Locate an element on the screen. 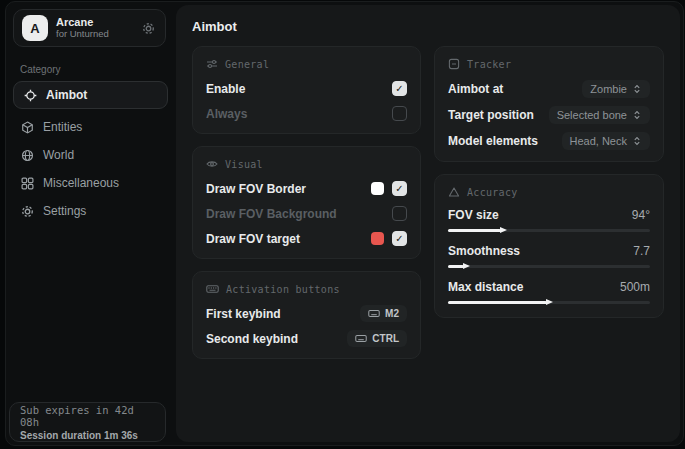 Image resolution: width=685 pixels, height=449 pixels. slider-value: 500m is located at coordinates (635, 287).